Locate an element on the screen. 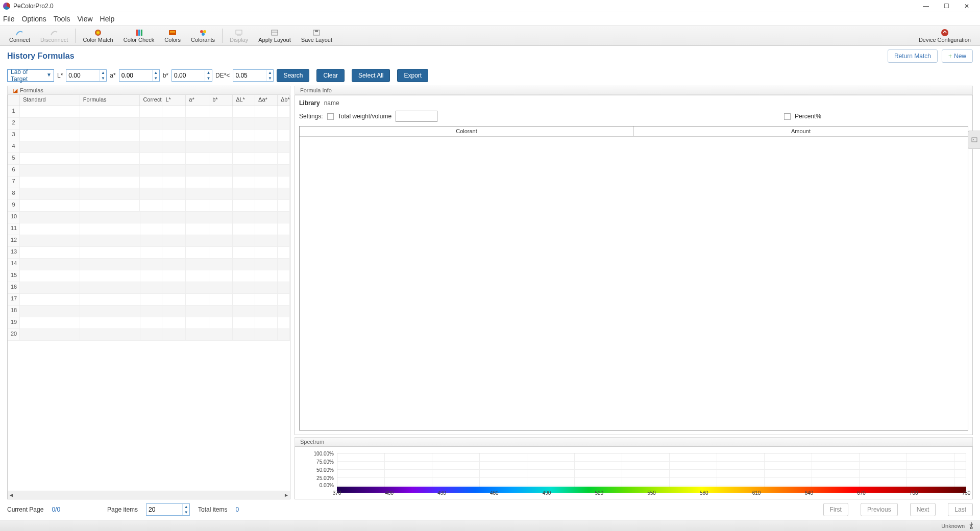  col-amount: Amount is located at coordinates (800, 132).